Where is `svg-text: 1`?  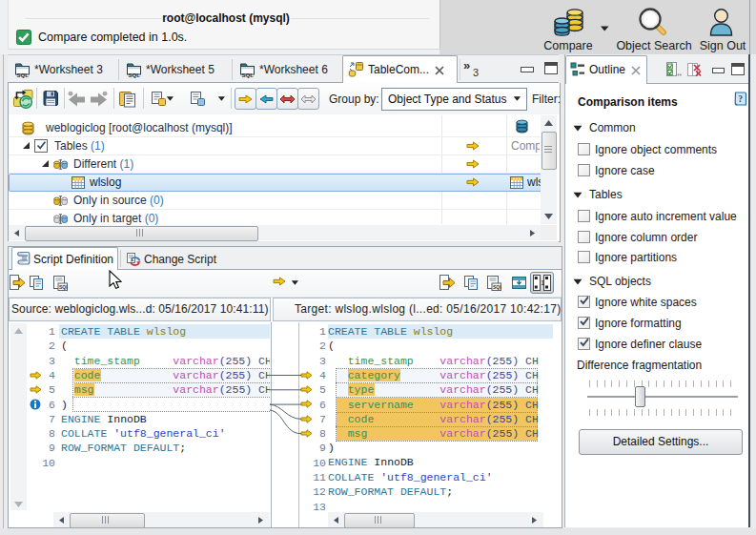
svg-text: 1 is located at coordinates (542, 282).